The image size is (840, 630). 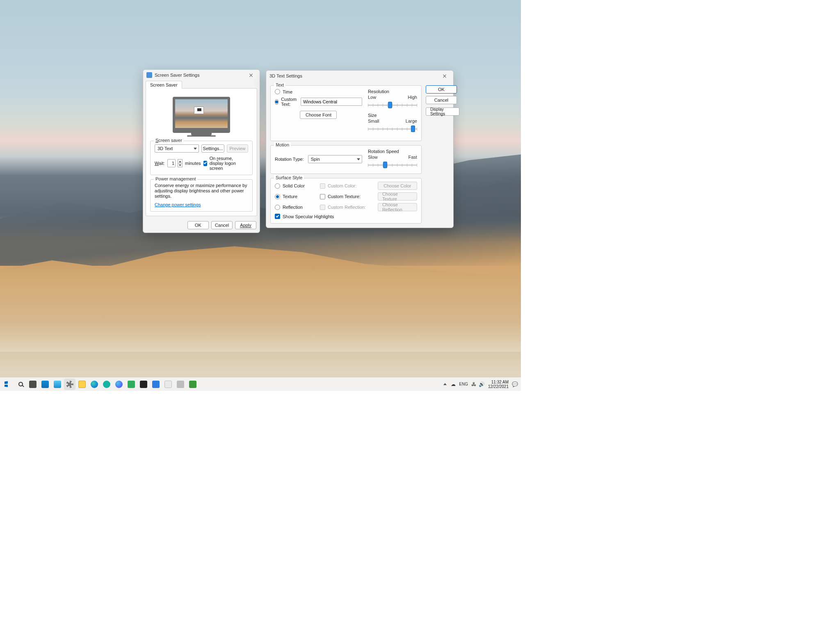 What do you see at coordinates (393, 115) in the screenshot?
I see `size-label: Size` at bounding box center [393, 115].